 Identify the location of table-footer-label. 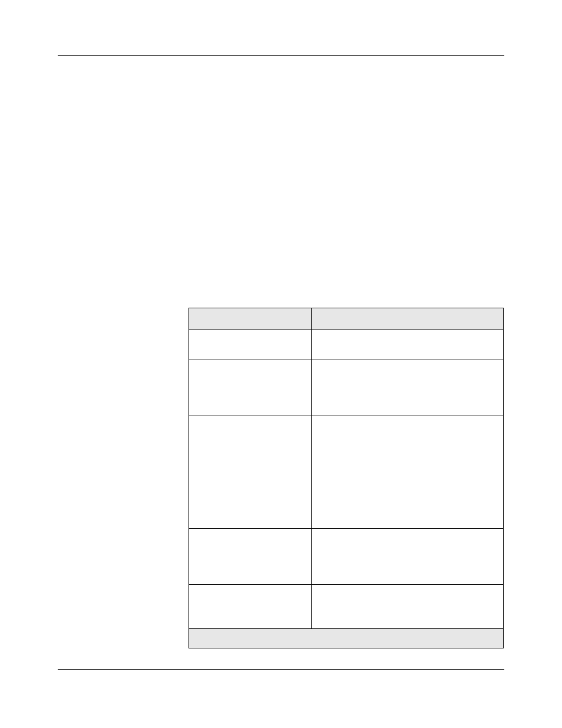
(346, 638).